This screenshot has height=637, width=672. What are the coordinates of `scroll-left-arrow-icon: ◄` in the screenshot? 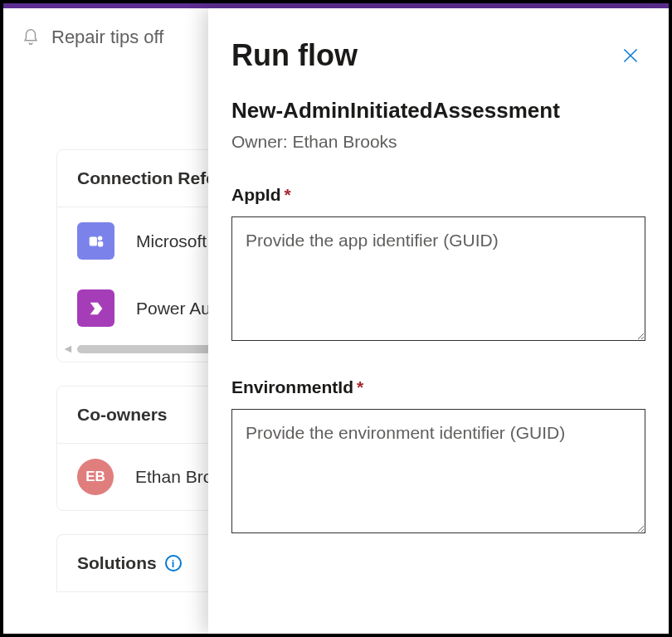 It's located at (68, 348).